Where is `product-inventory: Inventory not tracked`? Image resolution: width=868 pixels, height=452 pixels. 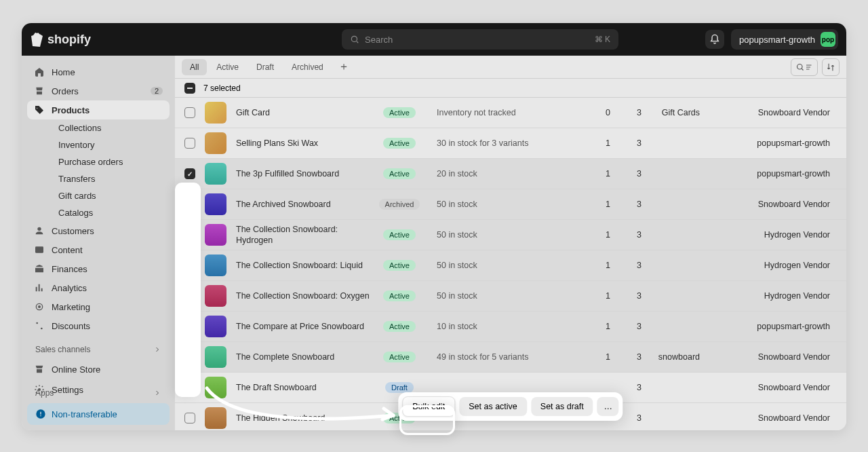
product-inventory: Inventory not tracked is located at coordinates (508, 113).